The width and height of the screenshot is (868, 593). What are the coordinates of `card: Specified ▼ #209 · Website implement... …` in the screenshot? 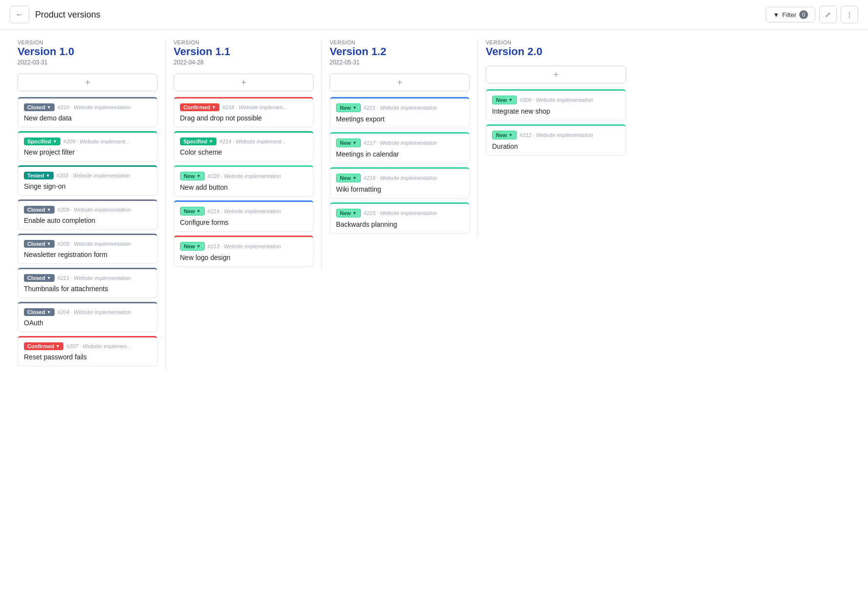 It's located at (88, 146).